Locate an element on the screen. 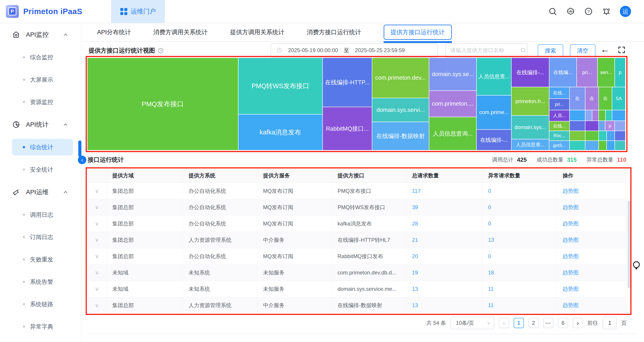 The width and height of the screenshot is (644, 342). treemap-block-com.primeton....: com.primeton.... is located at coordinates (453, 104).